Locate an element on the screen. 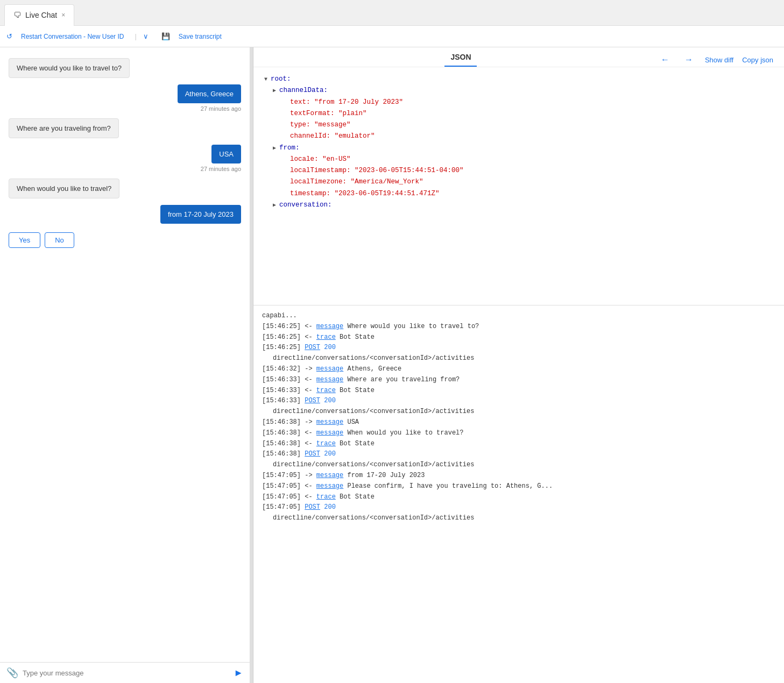 The width and height of the screenshot is (784, 683). json-forward-button: → is located at coordinates (689, 60).